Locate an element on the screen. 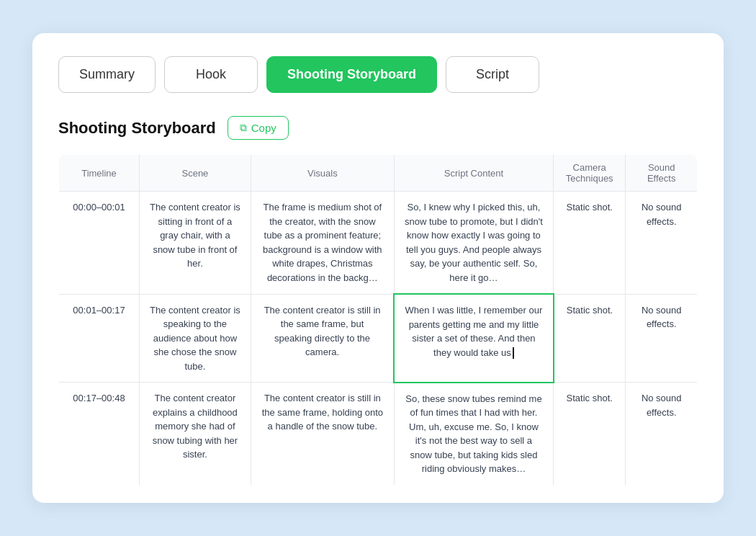 This screenshot has height=536, width=756. col-header-camera: CameraTechniques is located at coordinates (590, 173).